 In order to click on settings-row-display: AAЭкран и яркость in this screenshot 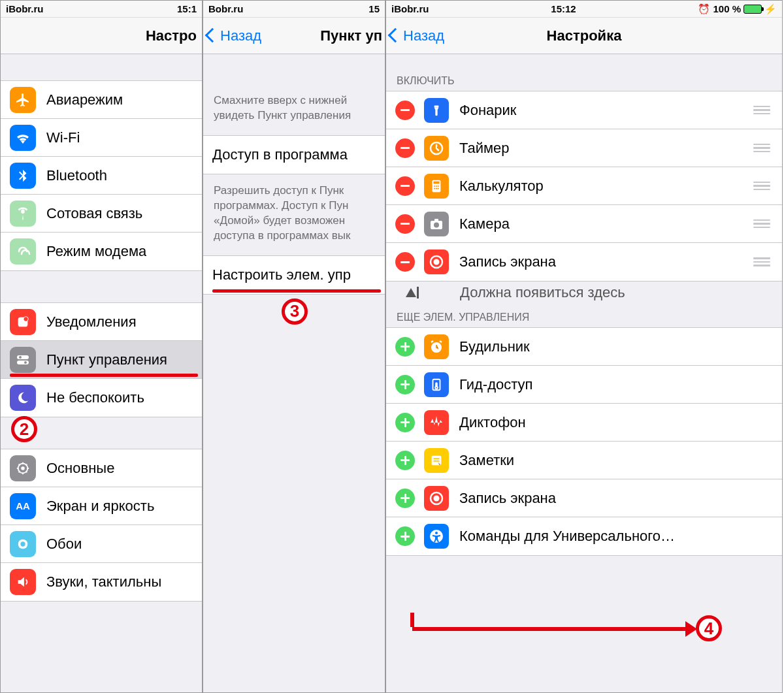, I will do `click(101, 506)`.